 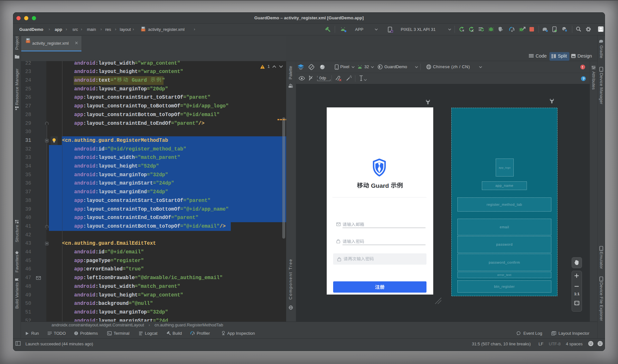 I want to click on svg-text: error_text, so click(x=504, y=275).